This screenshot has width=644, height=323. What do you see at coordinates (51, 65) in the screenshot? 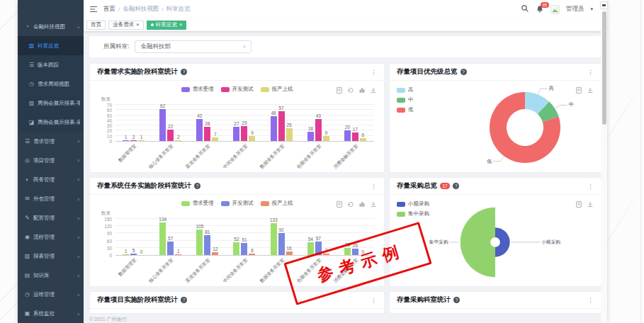
I see `sidebar-item-版本跟踪: ☰版本跟踪` at bounding box center [51, 65].